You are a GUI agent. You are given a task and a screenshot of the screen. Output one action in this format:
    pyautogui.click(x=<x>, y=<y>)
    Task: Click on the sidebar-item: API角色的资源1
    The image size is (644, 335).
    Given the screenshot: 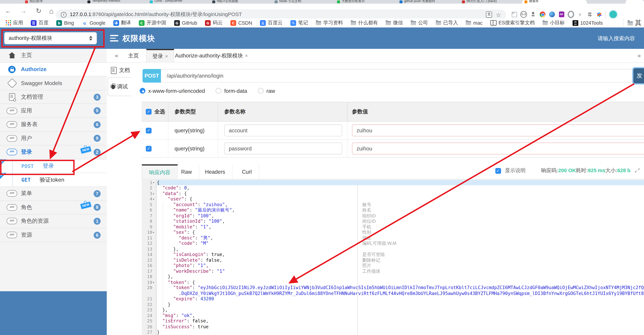 What is the action you would take?
    pyautogui.click(x=54, y=222)
    